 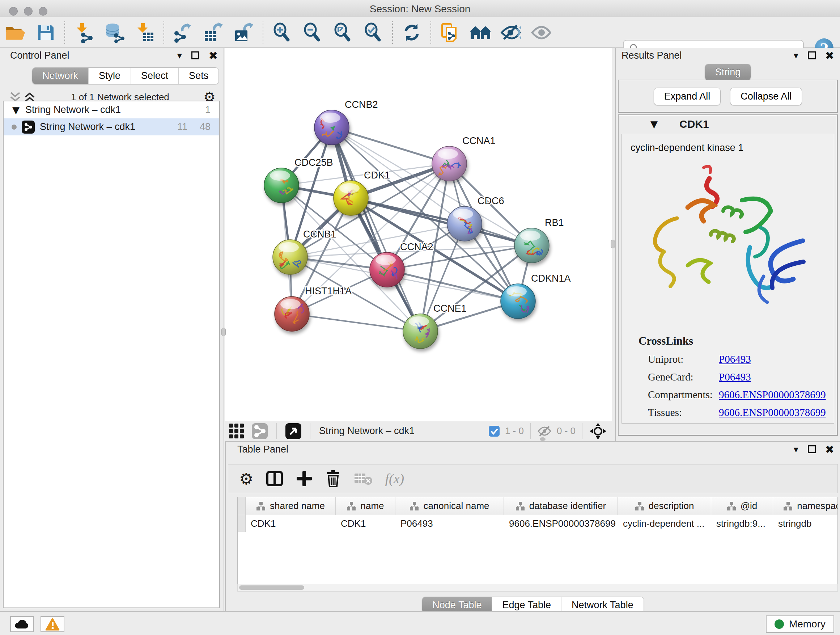 What do you see at coordinates (687, 97) in the screenshot?
I see `expand-all-button: Expand All` at bounding box center [687, 97].